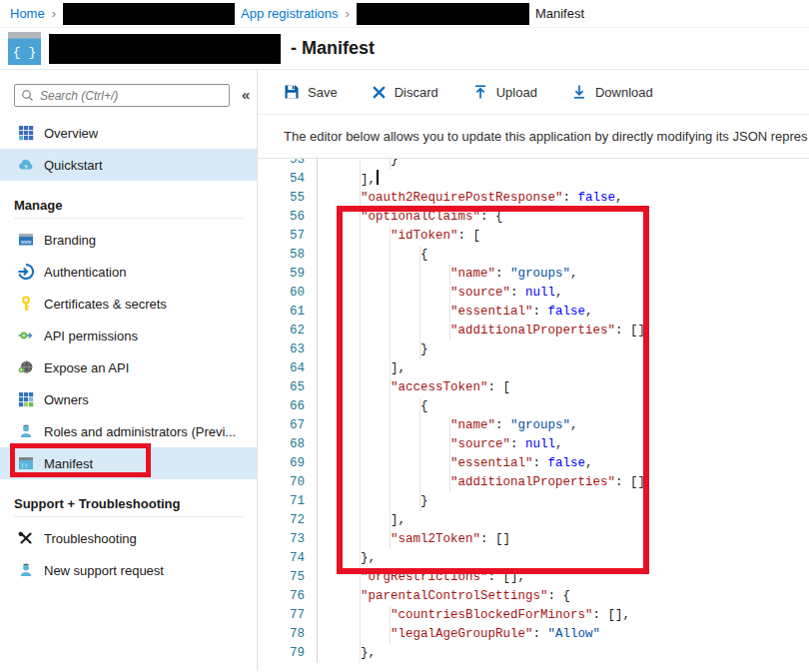 The image size is (809, 672). Describe the element at coordinates (128, 538) in the screenshot. I see `sidebar-item-troubleshooting: Troubleshooting` at that location.